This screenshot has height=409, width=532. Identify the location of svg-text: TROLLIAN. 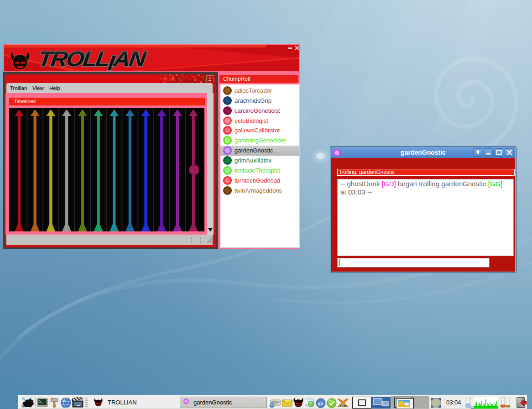
(92, 59).